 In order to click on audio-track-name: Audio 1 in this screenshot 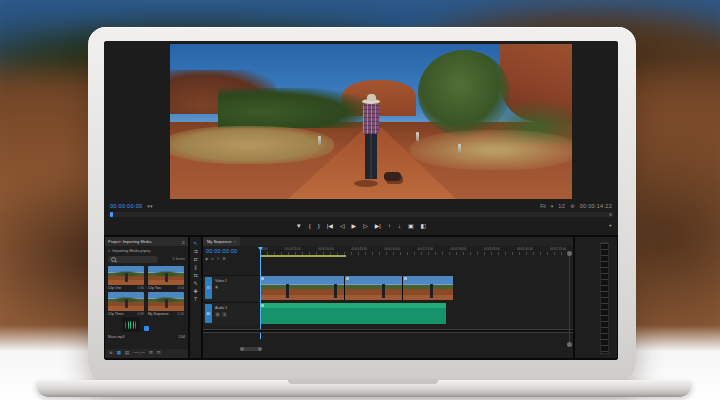, I will do `click(221, 308)`.